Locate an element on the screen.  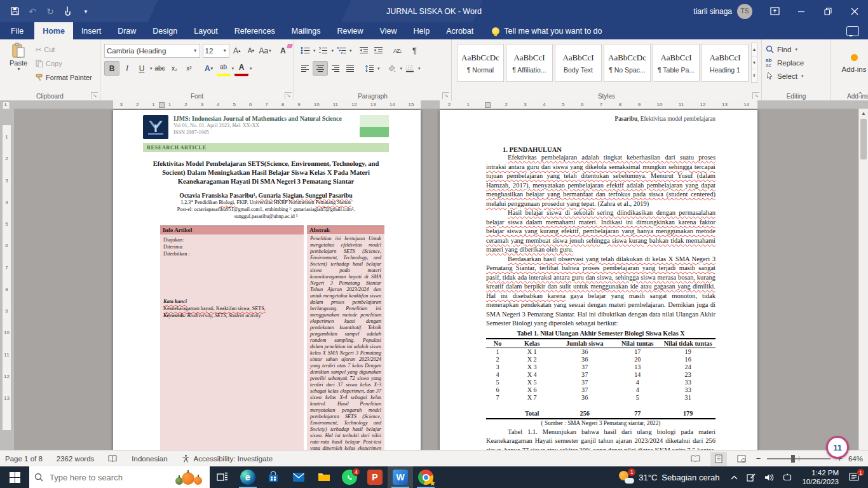
select-button: Select▾ is located at coordinates (796, 76).